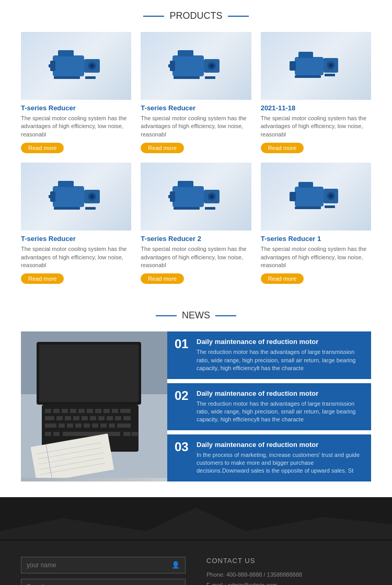 The height and width of the screenshot is (585, 392). Describe the element at coordinates (196, 563) in the screenshot. I see `footer-form-section: 👤 ✉ 📞 💬 Submit CONTACT US Phone: 400-888…` at that location.